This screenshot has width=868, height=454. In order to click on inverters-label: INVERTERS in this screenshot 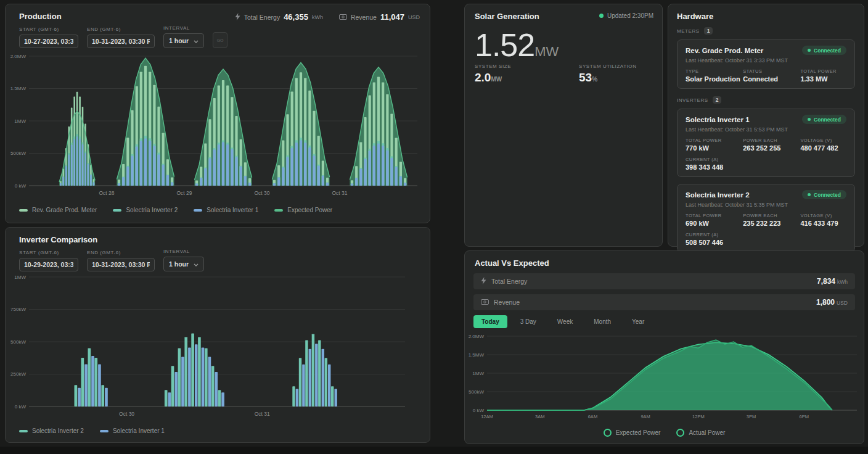, I will do `click(693, 100)`.